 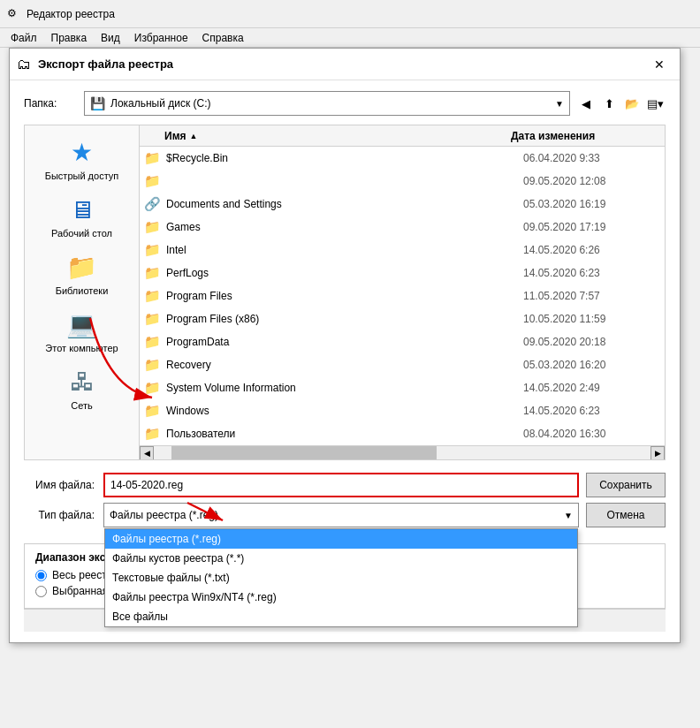 What do you see at coordinates (24, 64) in the screenshot?
I see `dialog-icon: 🗂` at bounding box center [24, 64].